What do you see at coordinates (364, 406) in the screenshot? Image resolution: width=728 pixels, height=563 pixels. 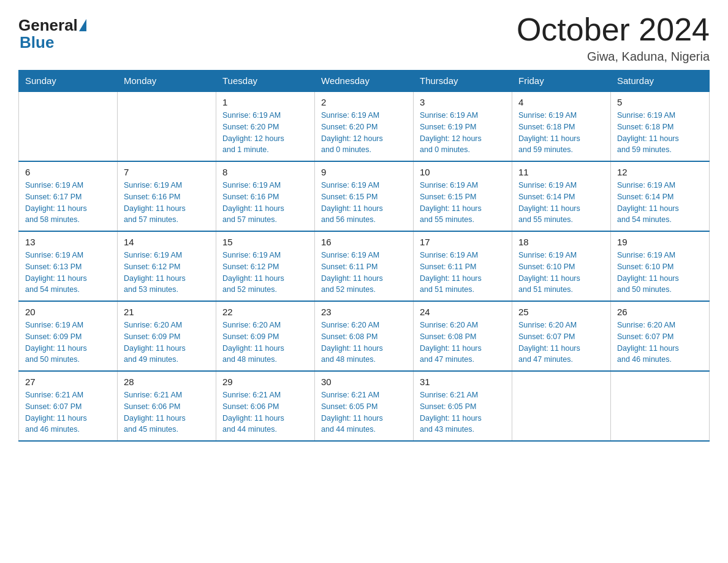 I see `calendar-cell: 30Sunrise: 6:21 AMSunset: 6:05 PMDayligh…` at bounding box center [364, 406].